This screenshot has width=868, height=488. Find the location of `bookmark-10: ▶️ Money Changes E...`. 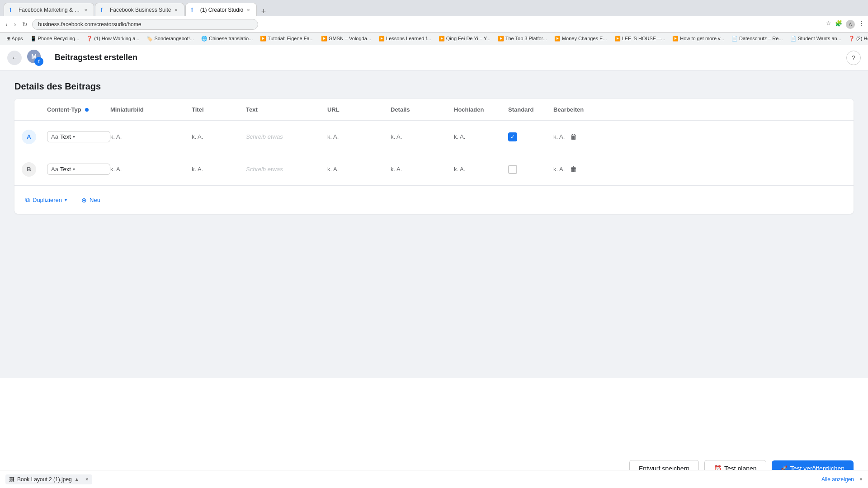

bookmark-10: ▶️ Money Changes E... is located at coordinates (580, 39).